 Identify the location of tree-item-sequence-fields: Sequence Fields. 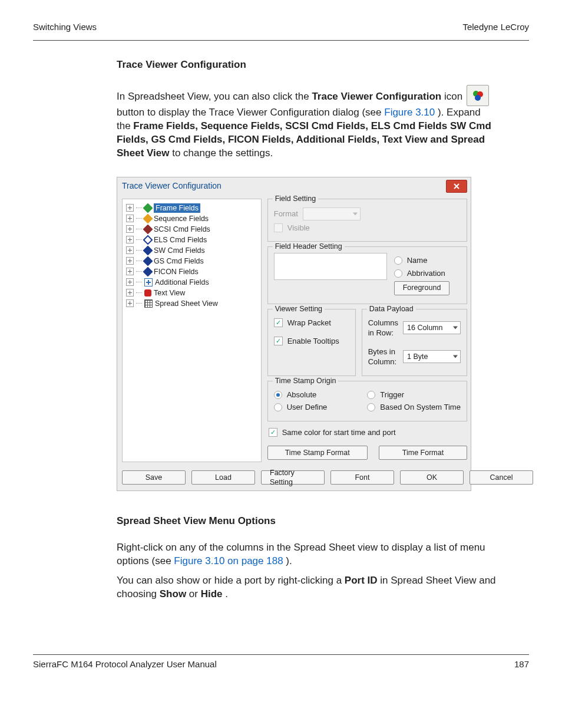
(192, 219).